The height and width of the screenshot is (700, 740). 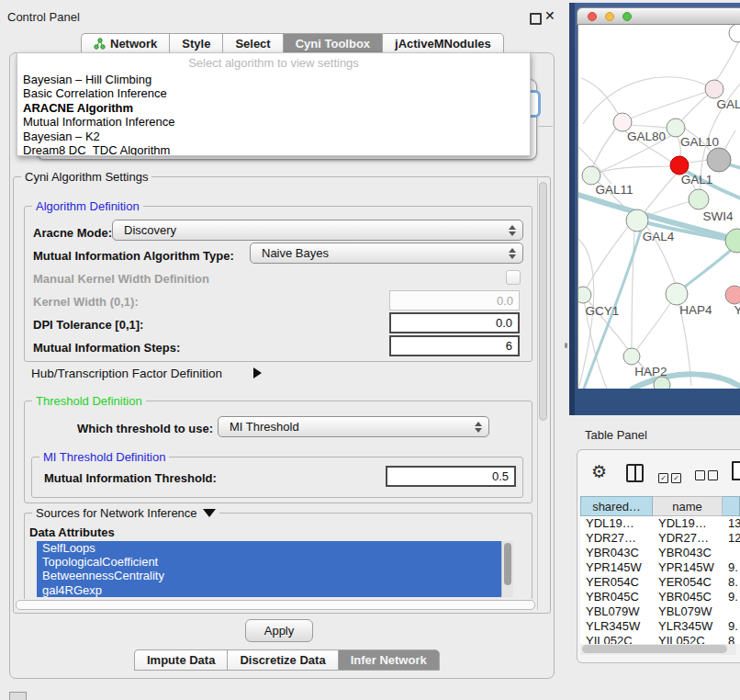 What do you see at coordinates (660, 612) in the screenshot?
I see `table-row: YBL079WYBL079W` at bounding box center [660, 612].